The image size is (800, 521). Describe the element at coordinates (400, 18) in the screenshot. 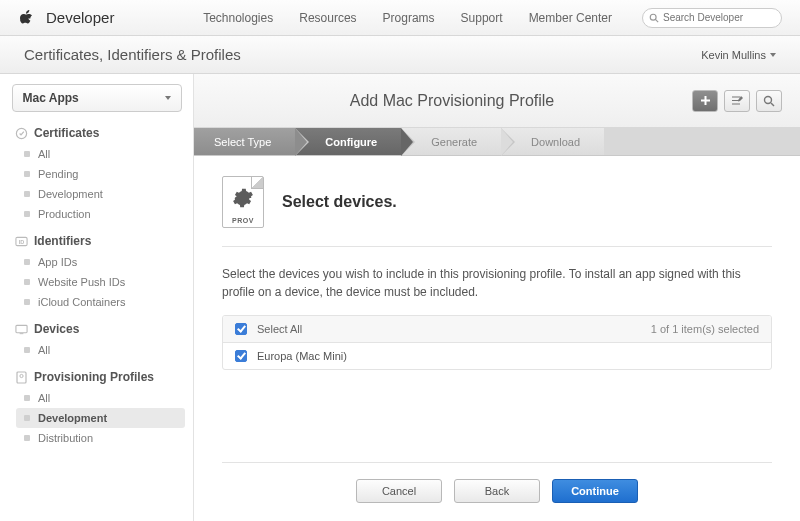

I see `top-nav: Developer Technologies Resources Program…` at that location.